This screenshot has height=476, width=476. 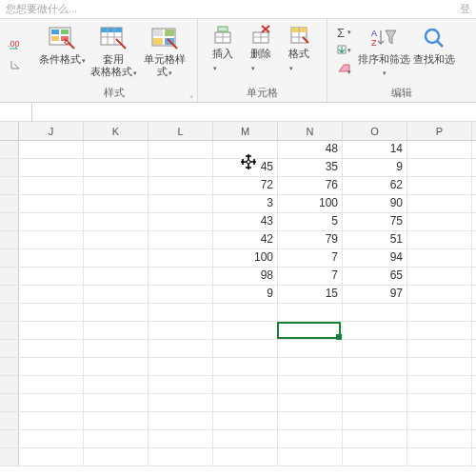 I want to click on dialog-launcher-icon, so click(x=15, y=65).